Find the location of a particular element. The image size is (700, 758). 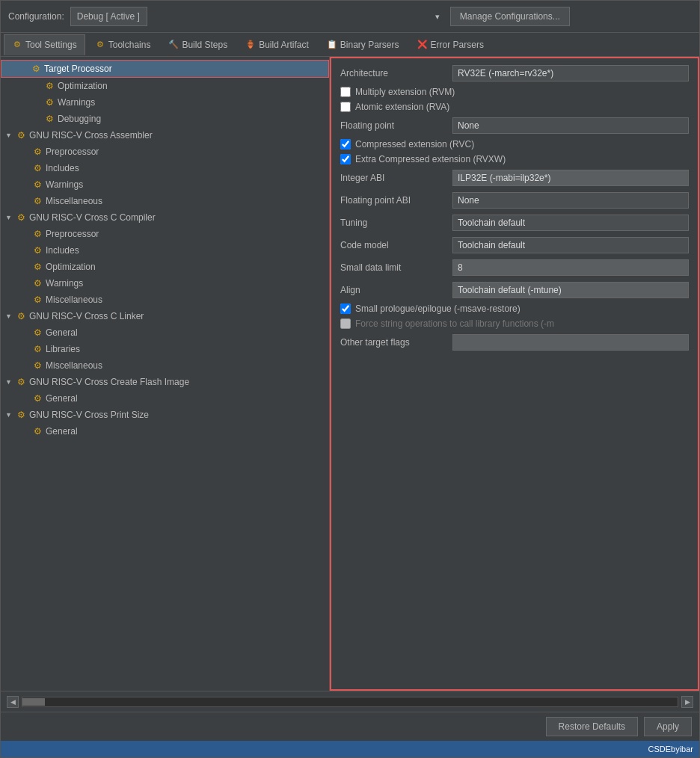

tree-item-flash-general-label: General is located at coordinates (61, 398).